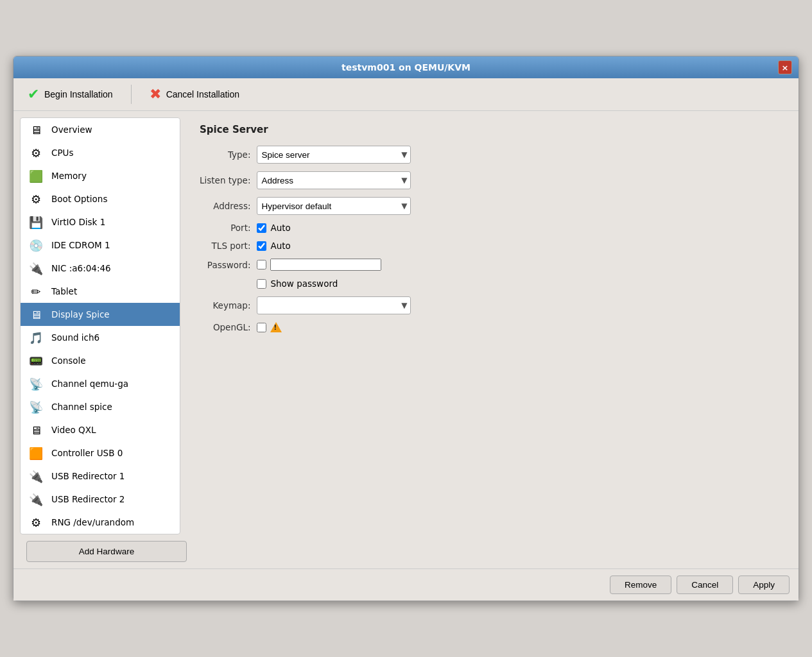 This screenshot has height=657, width=812. What do you see at coordinates (36, 476) in the screenshot?
I see `usb-redirector-1-icon: 🔌` at bounding box center [36, 476].